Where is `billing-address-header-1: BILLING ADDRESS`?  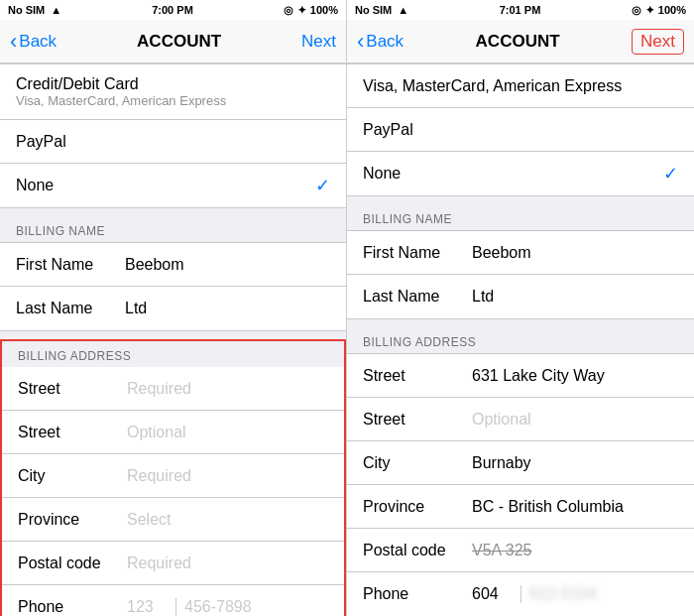 billing-address-header-1: BILLING ADDRESS is located at coordinates (173, 354).